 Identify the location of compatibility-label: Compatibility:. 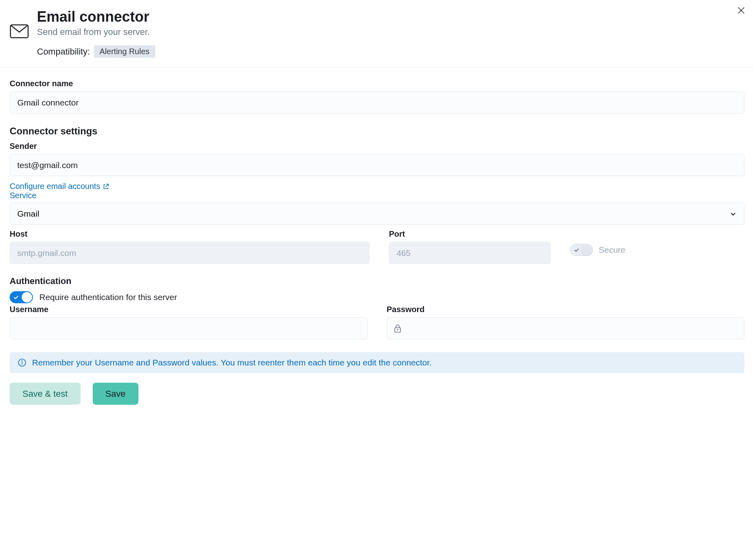
(63, 52).